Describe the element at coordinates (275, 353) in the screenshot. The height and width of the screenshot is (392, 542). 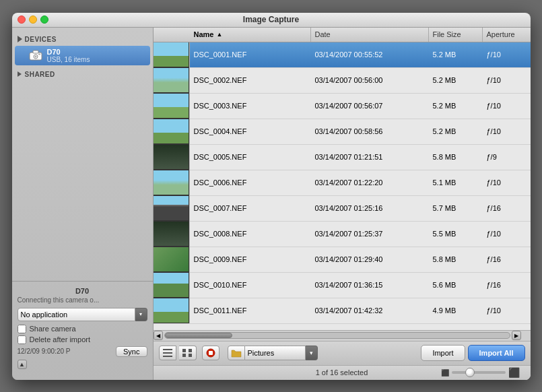
I see `folder-dropdown: Pictures` at that location.